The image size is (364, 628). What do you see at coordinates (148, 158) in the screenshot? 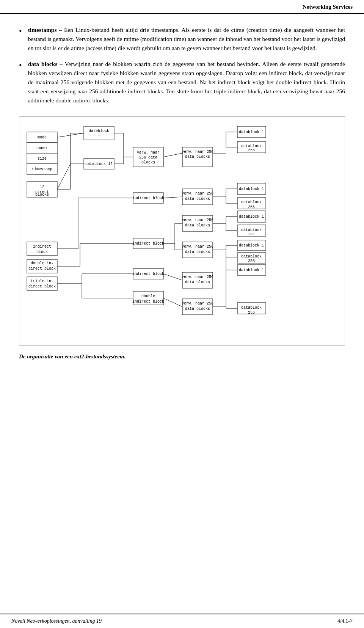
I see `svg-text: 256 data` at bounding box center [148, 158].